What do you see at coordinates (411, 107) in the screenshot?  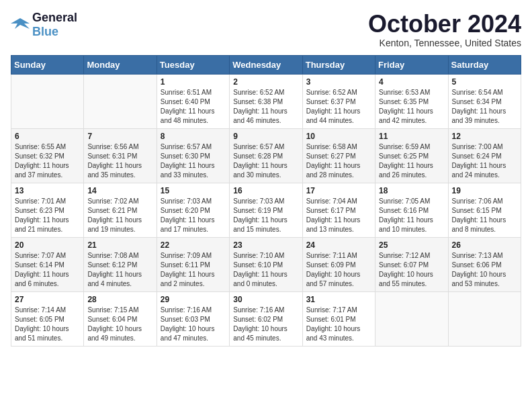 I see `day-info: Sunrise: 6:53 AM Sunset: 6:35 PM Dayligh…` at bounding box center [411, 107].